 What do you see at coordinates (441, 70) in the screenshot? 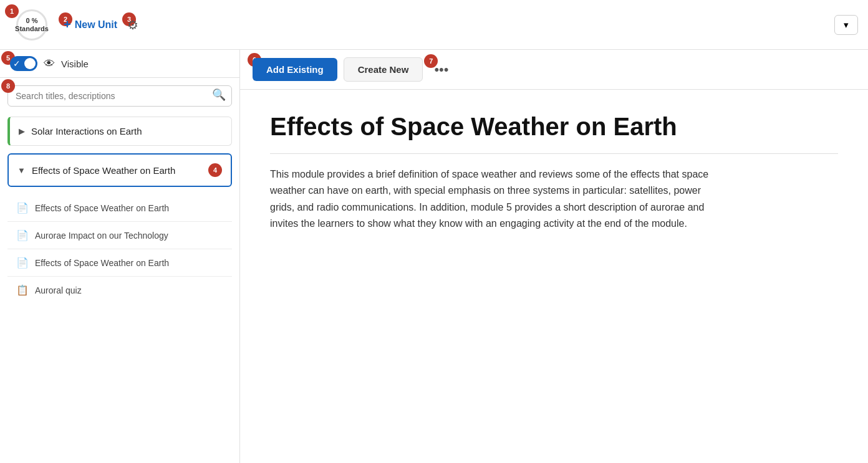
I see `more-options-wrapper: 7 •••` at bounding box center [441, 70].